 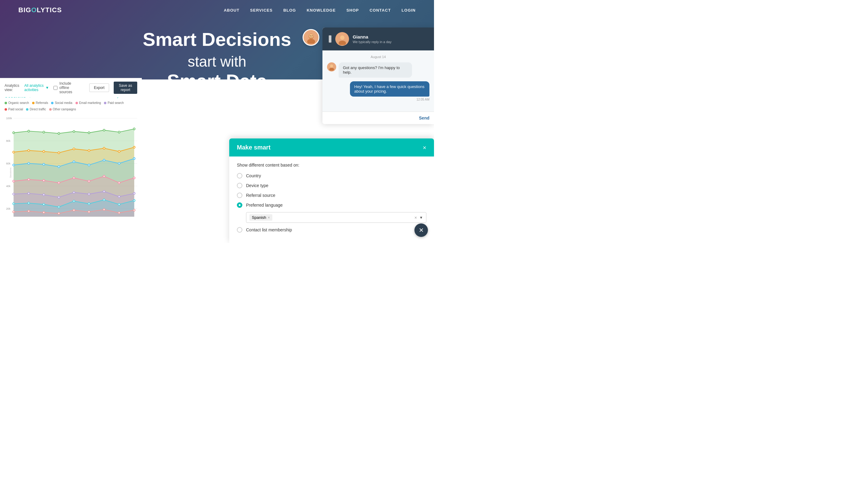 What do you see at coordinates (33, 103) in the screenshot?
I see `legend-dot-referrals` at bounding box center [33, 103].